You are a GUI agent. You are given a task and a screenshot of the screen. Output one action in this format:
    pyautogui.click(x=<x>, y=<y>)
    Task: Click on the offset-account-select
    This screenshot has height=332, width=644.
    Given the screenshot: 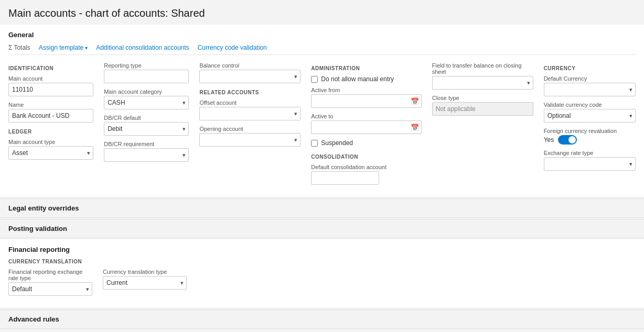 What is the action you would take?
    pyautogui.click(x=250, y=114)
    